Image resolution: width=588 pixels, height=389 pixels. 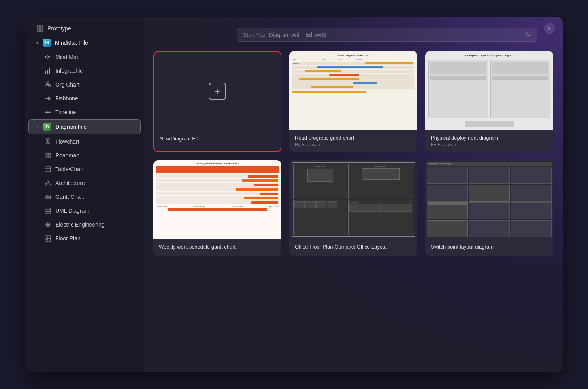 What do you see at coordinates (85, 225) in the screenshot?
I see `sidebar-item-electric-engineering: Electric Engineering` at bounding box center [85, 225].